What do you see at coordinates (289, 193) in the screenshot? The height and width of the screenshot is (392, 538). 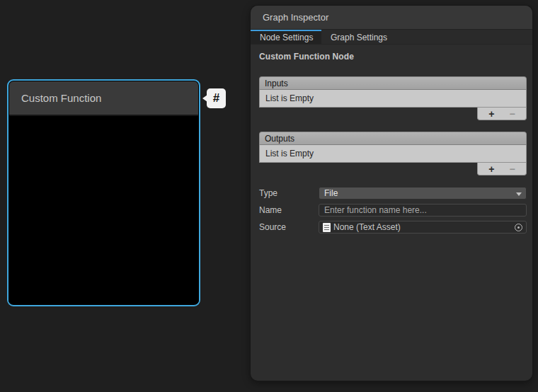 I see `type-label: Type` at bounding box center [289, 193].